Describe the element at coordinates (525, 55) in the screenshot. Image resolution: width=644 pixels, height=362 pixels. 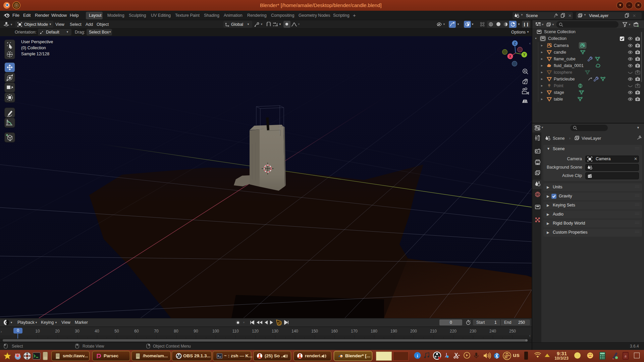
I see `svg-text: Y` at that location.